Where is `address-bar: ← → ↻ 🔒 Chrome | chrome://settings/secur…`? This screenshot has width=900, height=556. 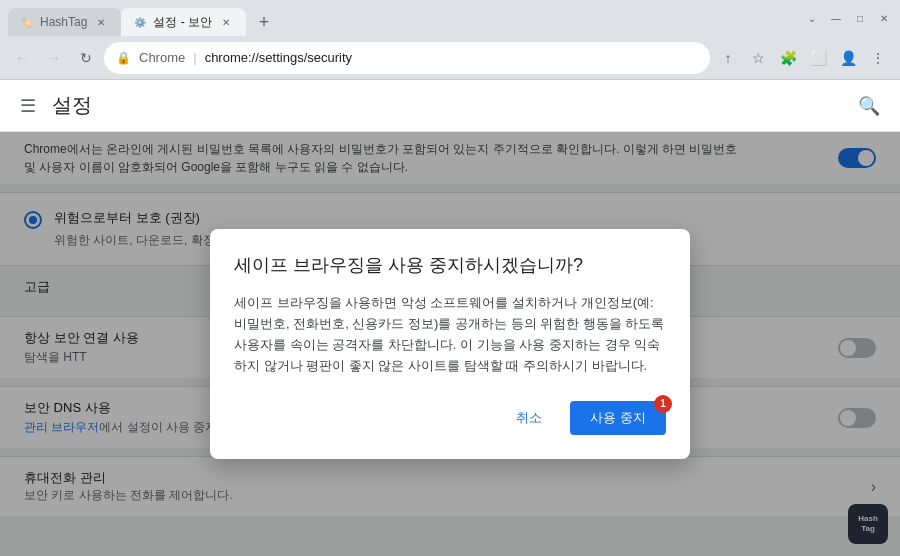 address-bar: ← → ↻ 🔒 Chrome | chrome://settings/secur… is located at coordinates (450, 58).